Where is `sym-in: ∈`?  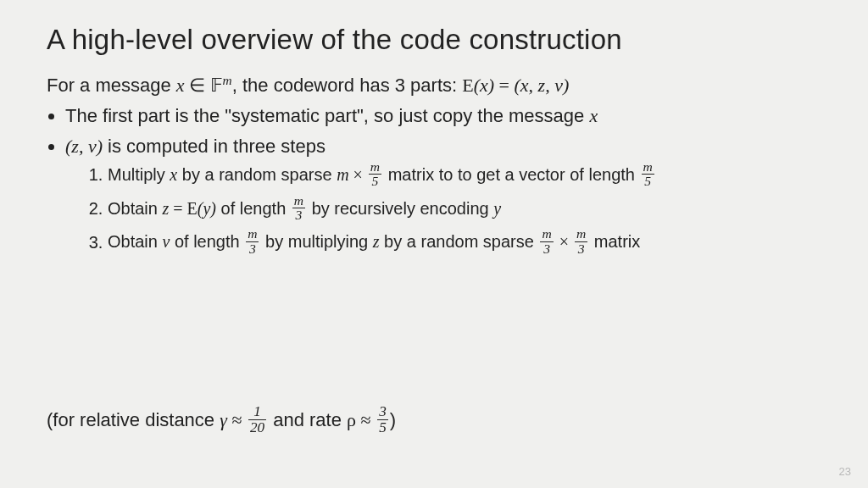
sym-in: ∈ is located at coordinates (198, 85).